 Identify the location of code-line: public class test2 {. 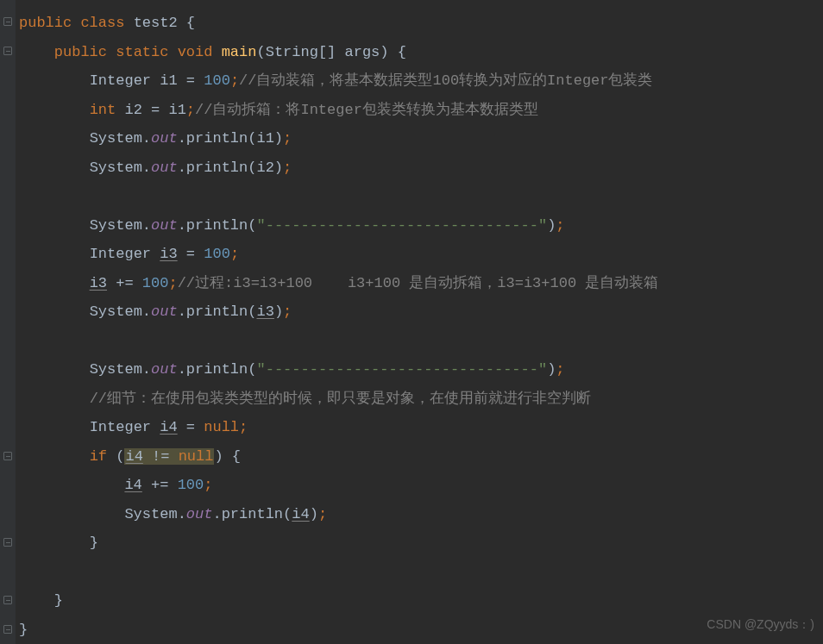
(421, 23).